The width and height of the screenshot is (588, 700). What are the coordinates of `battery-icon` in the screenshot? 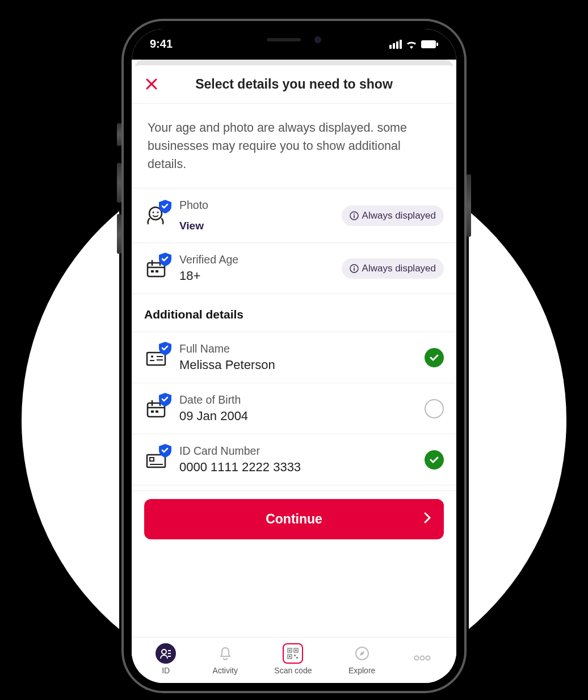 It's located at (430, 44).